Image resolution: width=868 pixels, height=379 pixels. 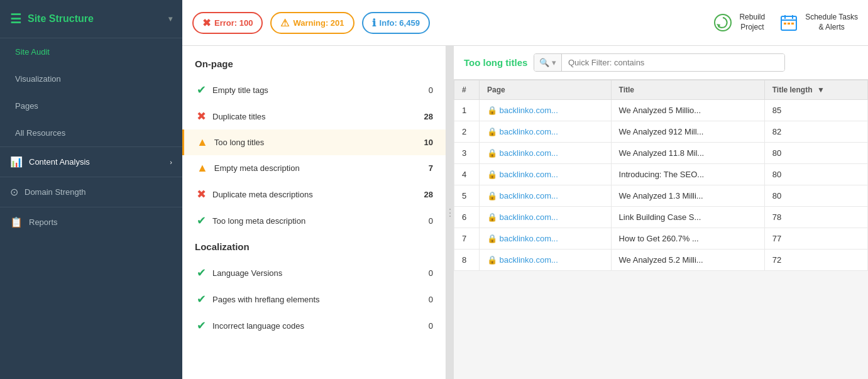 I want to click on sidebar-label-visualization: Visualization, so click(x=38, y=79).